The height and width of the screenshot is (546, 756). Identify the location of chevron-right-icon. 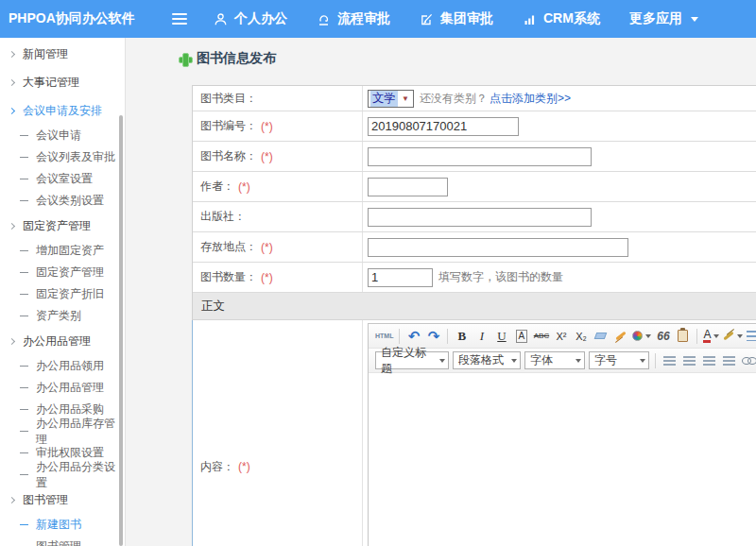
(11, 499).